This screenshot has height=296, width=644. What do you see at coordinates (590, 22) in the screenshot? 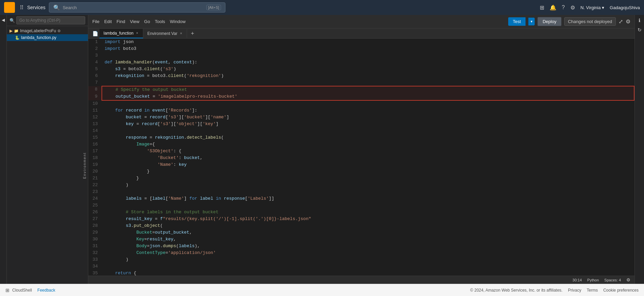
I see `changes-badge: Changes not deployed` at bounding box center [590, 22].